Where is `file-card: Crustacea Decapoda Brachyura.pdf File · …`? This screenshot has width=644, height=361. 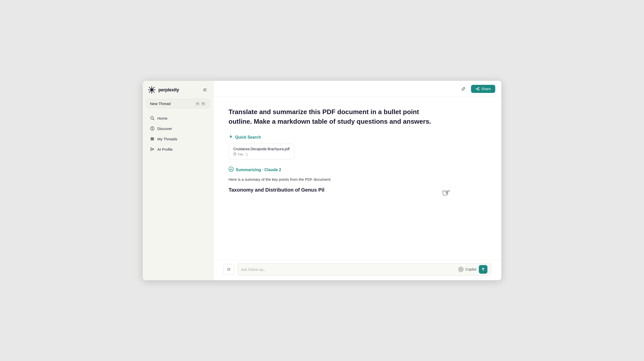 file-card: Crustacea Decapoda Brachyura.pdf File · … is located at coordinates (262, 151).